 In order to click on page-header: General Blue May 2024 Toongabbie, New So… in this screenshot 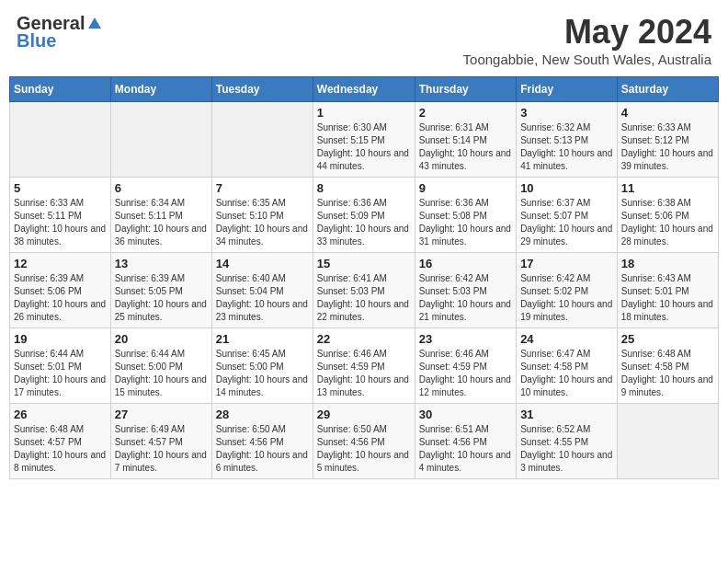, I will do `click(364, 40)`.